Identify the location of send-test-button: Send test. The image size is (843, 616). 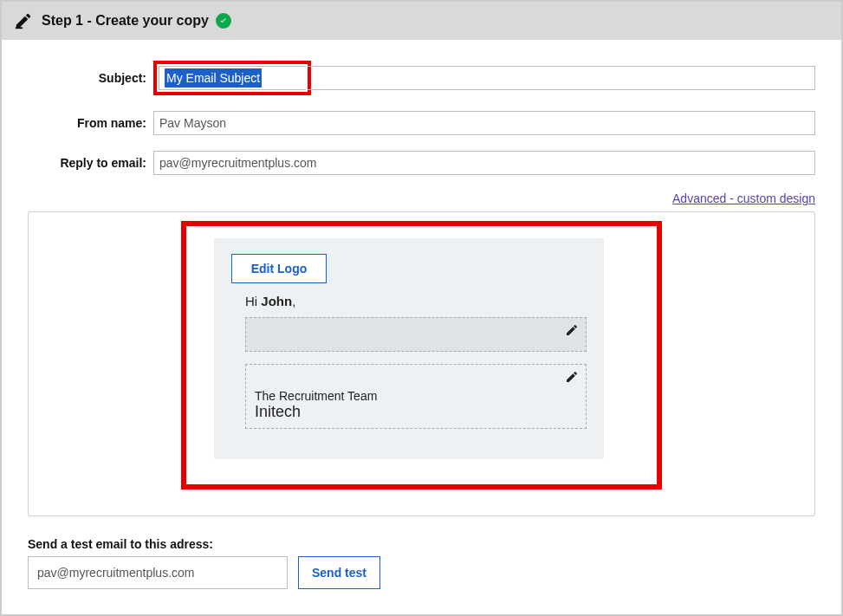
(340, 573).